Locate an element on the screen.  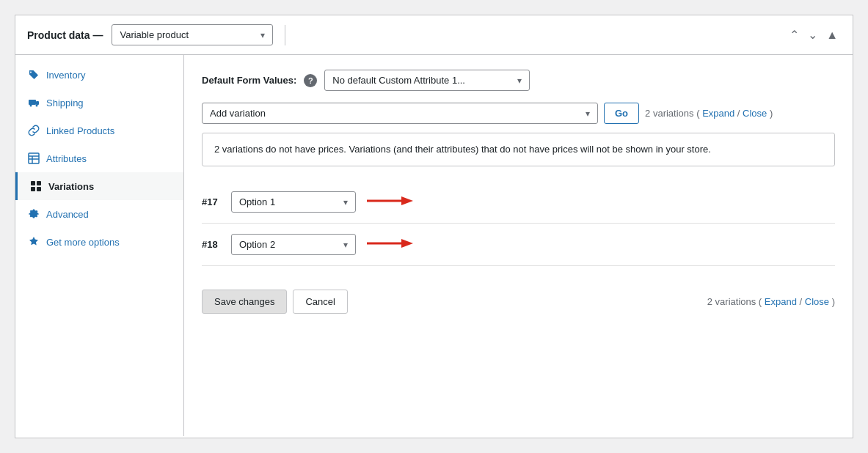
variation-18-id: #18 is located at coordinates (213, 245).